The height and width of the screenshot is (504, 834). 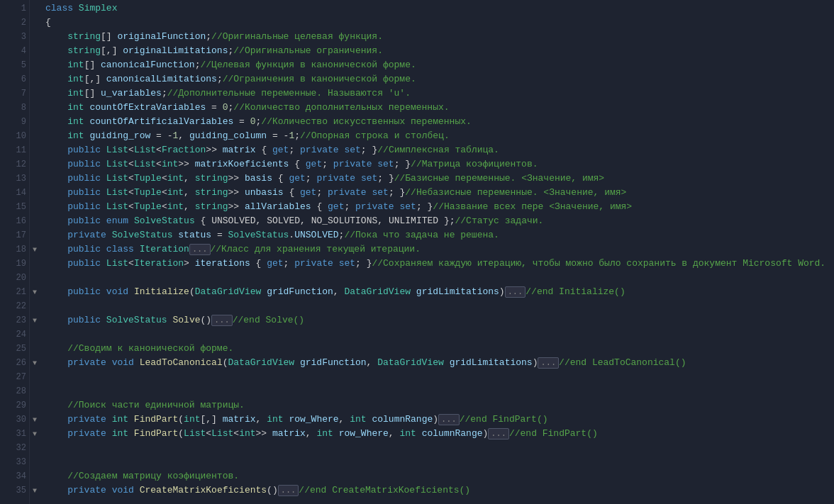 I want to click on code-line: int[,] canonicalLimitations;//Ограничени…, so click(x=440, y=79).